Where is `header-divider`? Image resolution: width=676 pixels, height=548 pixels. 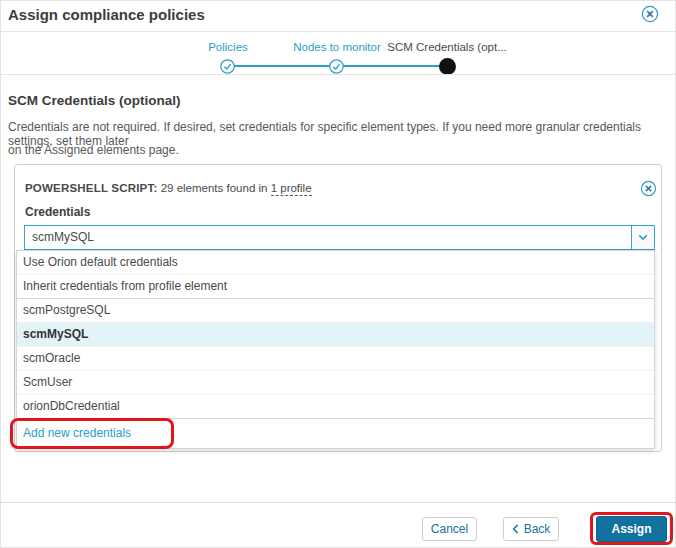 header-divider is located at coordinates (338, 32).